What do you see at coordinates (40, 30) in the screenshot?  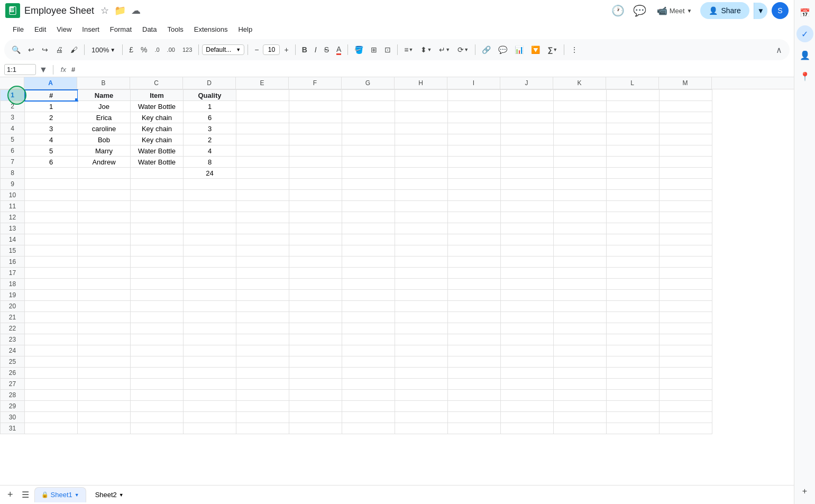 I see `menu-edit: Edit` at bounding box center [40, 30].